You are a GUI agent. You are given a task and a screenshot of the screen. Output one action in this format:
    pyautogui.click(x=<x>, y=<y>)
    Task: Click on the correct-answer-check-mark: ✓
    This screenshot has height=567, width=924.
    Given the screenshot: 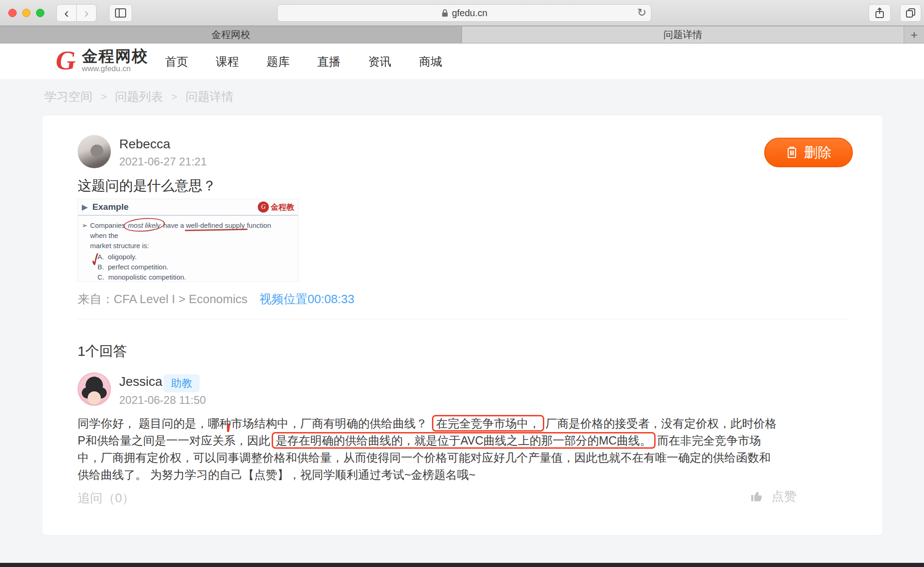 What is the action you would take?
    pyautogui.click(x=96, y=260)
    